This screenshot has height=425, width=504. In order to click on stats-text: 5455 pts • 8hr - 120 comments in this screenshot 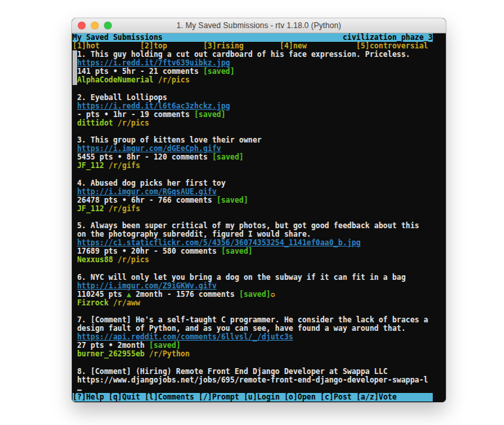, I will do `click(145, 157)`.